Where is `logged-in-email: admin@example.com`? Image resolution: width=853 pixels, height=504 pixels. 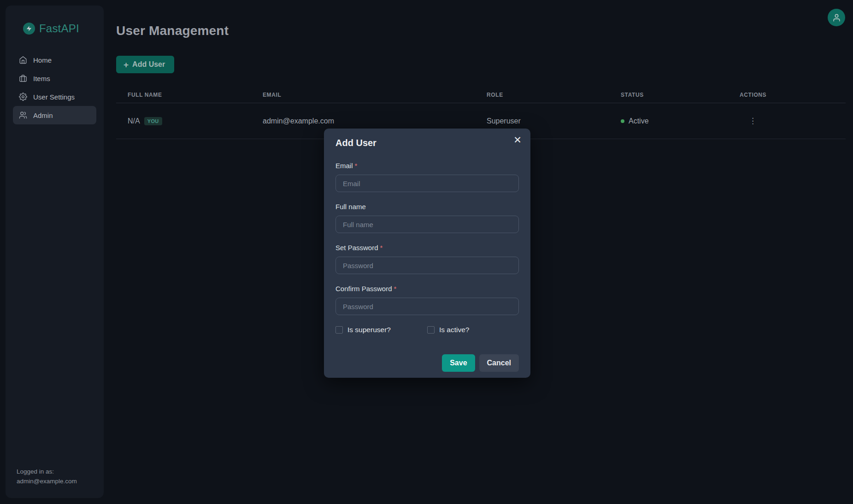 logged-in-email: admin@example.com is located at coordinates (47, 481).